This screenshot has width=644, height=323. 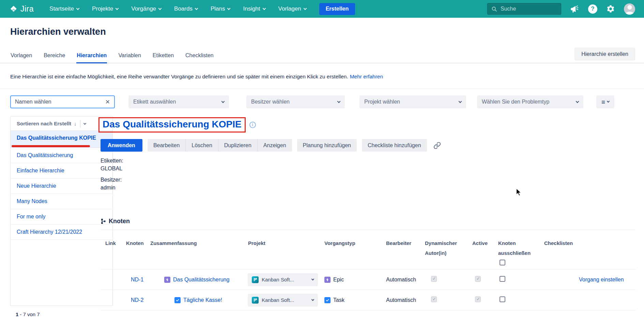 I want to click on sidebar-item: Einfache Hierarchie, so click(x=61, y=171).